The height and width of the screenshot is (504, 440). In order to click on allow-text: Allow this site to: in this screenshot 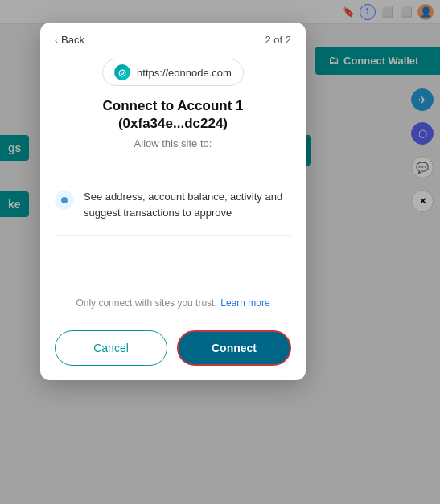, I will do `click(174, 143)`.